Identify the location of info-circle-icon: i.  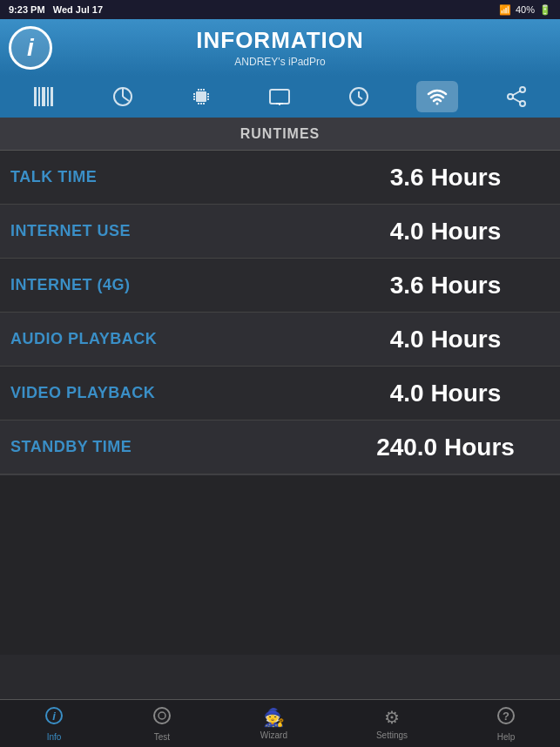
(30, 48).